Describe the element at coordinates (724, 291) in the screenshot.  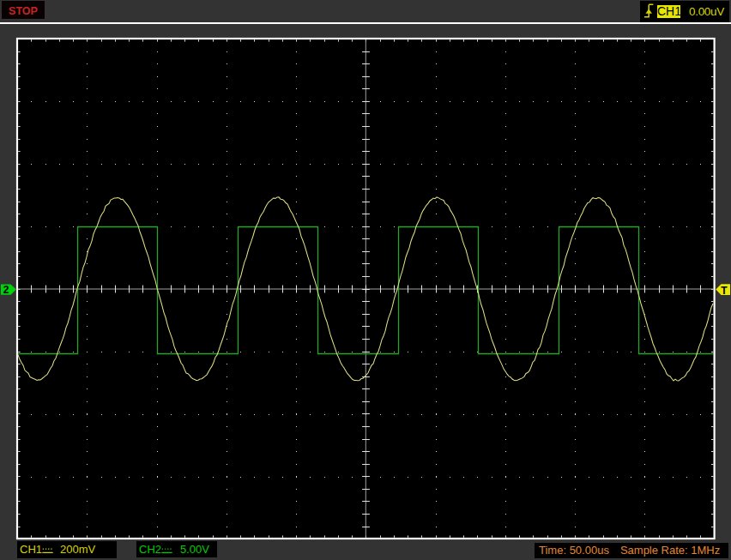
I see `svg-text: T` at that location.